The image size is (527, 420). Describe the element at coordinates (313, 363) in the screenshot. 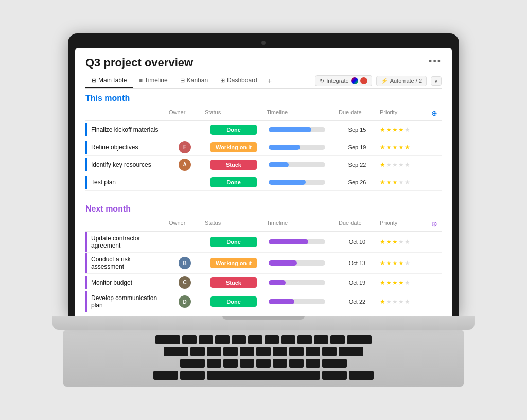

I see `key-m` at that location.